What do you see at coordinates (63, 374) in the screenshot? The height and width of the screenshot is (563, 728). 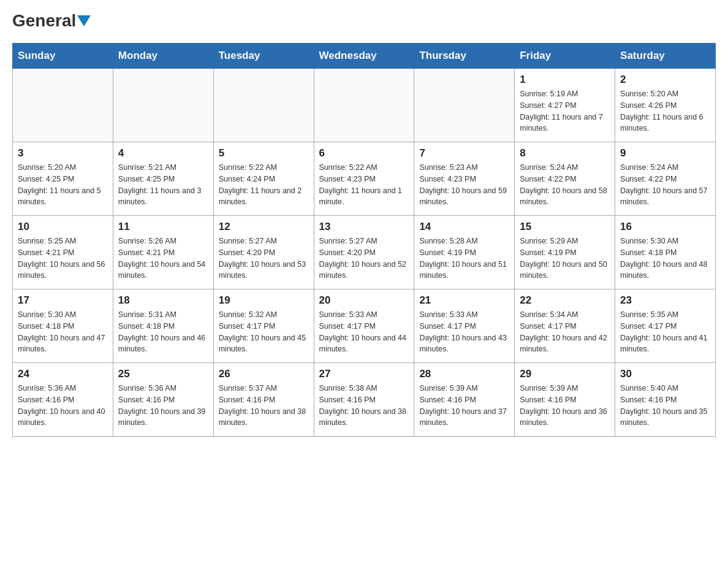 I see `day-number: 24` at bounding box center [63, 374].